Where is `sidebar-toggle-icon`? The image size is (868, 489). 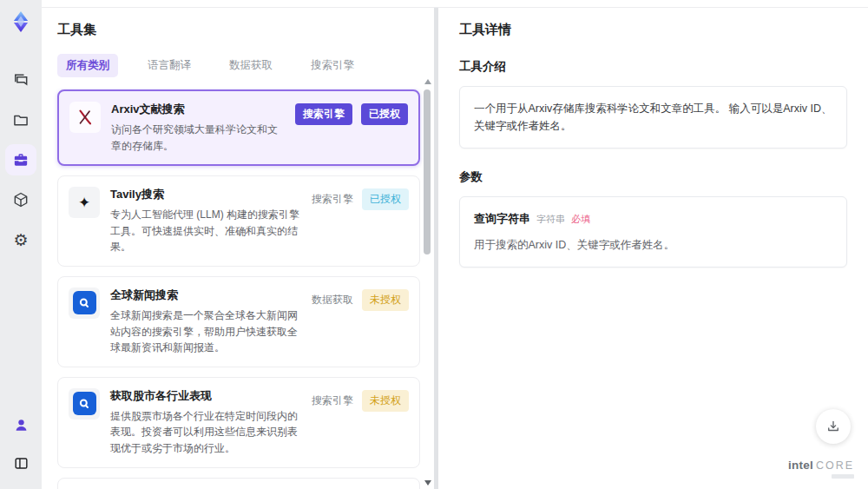 sidebar-toggle-icon is located at coordinates (21, 464).